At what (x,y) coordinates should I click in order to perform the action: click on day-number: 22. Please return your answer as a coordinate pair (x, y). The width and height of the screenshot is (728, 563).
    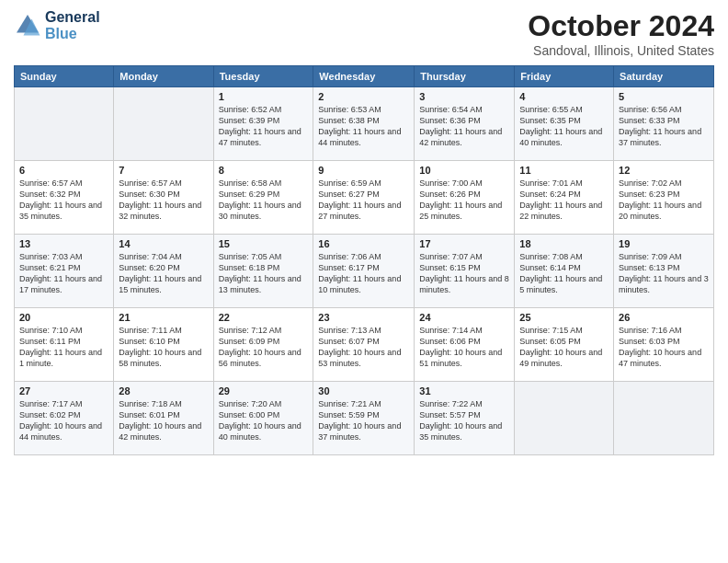
    Looking at the image, I should click on (264, 317).